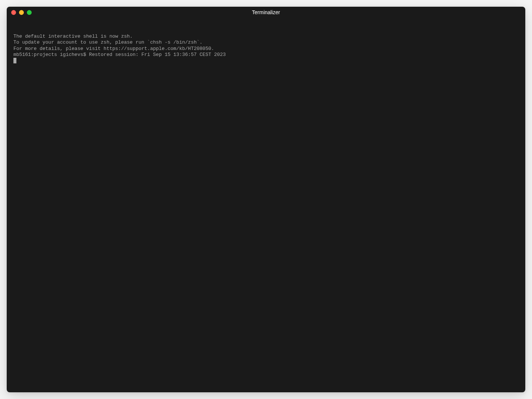 Image resolution: width=532 pixels, height=399 pixels. I want to click on terminal-cursor-line, so click(266, 60).